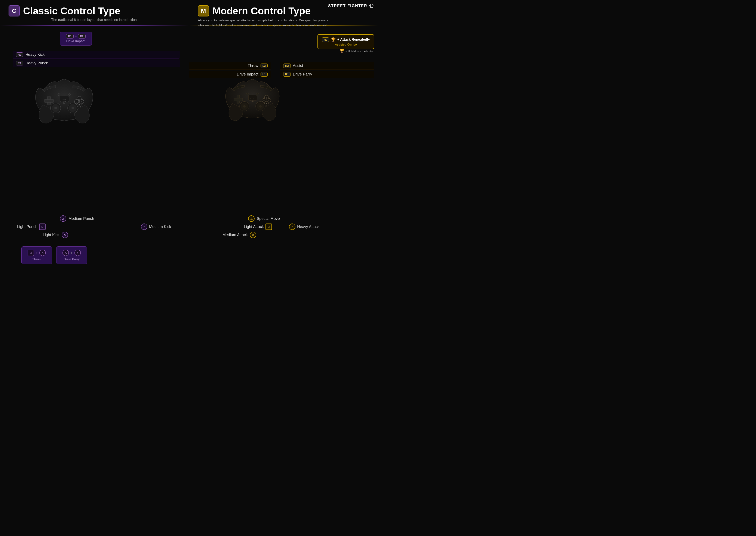  What do you see at coordinates (326, 40) in the screenshot?
I see `ac-btn: R2` at bounding box center [326, 40].